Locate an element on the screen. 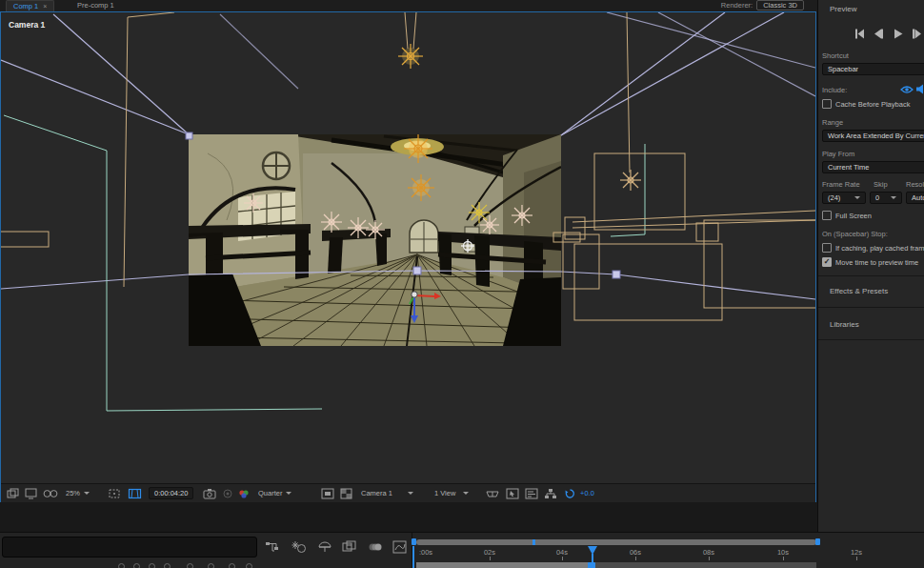 Image resolution: width=924 pixels, height=568 pixels. play-from-label: Play From is located at coordinates (838, 154).